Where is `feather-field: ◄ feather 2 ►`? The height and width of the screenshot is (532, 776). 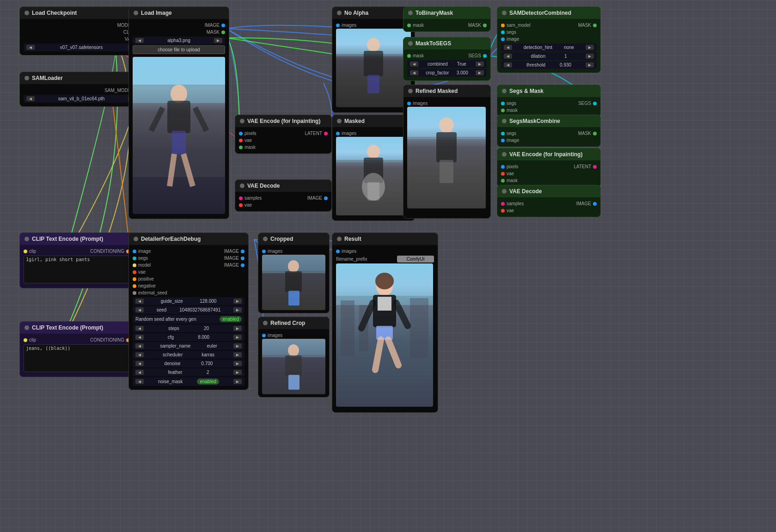
feather-field: ◄ feather 2 ► is located at coordinates (189, 373).